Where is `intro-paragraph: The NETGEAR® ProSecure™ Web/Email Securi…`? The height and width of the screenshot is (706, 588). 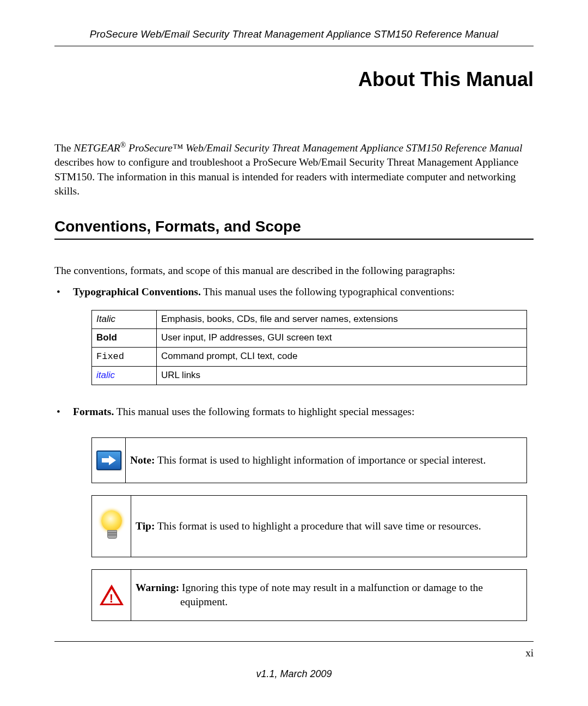 intro-paragraph: The NETGEAR® ProSecure™ Web/Email Securi… is located at coordinates (294, 170).